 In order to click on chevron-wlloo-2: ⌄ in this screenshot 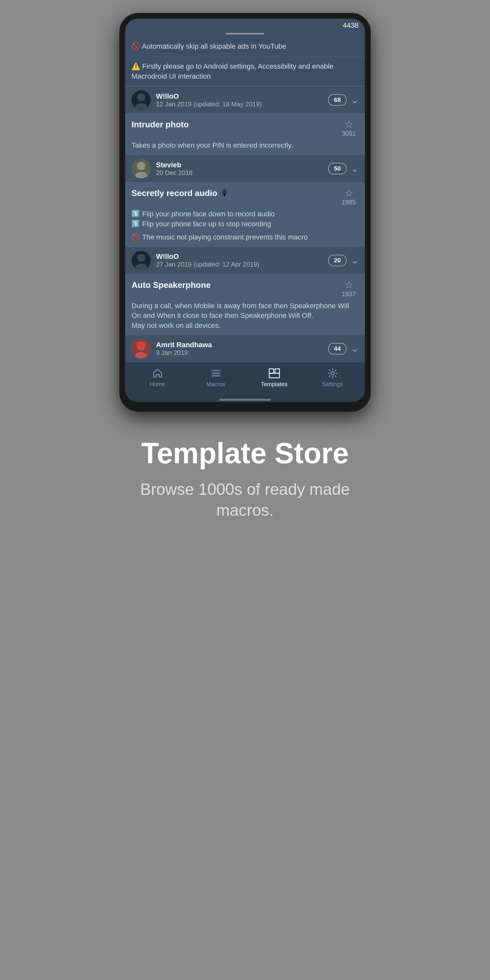, I will do `click(355, 260)`.